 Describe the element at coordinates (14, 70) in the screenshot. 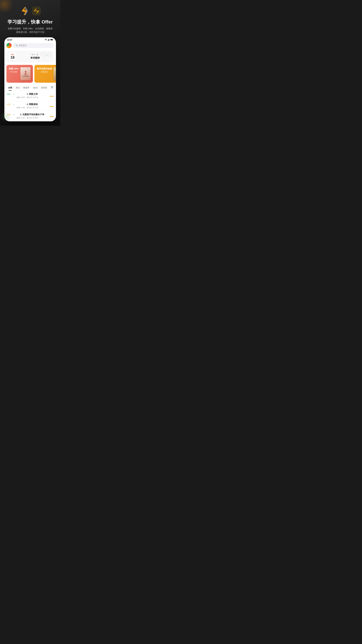

I see `book-card-info-1: 剑指 Offer 官方授权` at that location.